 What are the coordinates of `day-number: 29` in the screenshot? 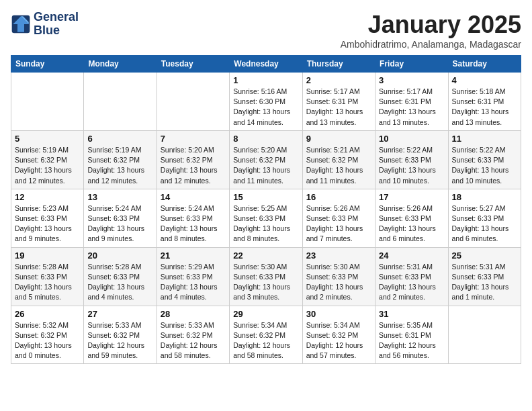 It's located at (266, 314).